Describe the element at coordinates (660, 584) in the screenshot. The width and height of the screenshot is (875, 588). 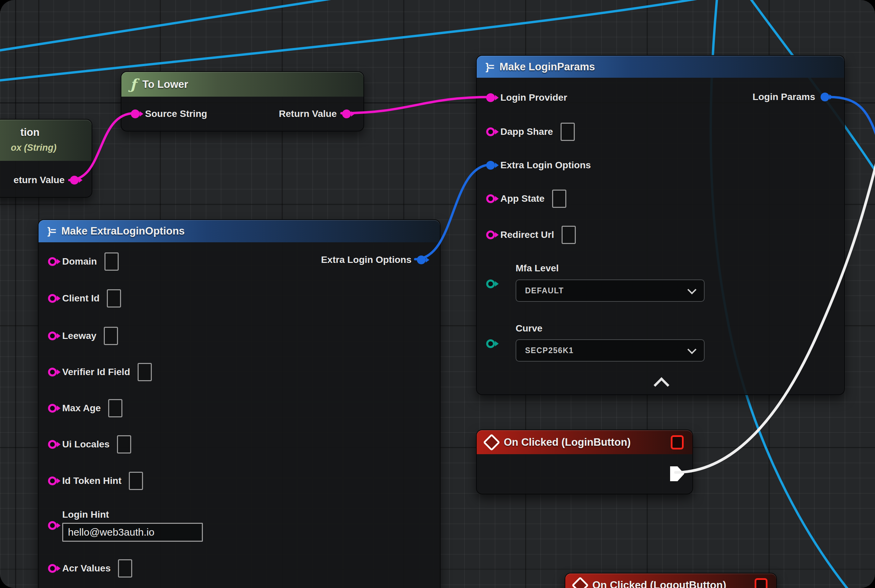
I see `node-on-clicked-logout-title: On Clicked (LogoutButton)` at that location.